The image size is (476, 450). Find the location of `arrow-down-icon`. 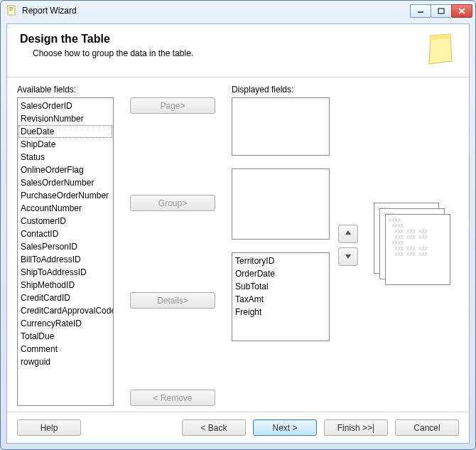

arrow-down-icon is located at coordinates (348, 257).